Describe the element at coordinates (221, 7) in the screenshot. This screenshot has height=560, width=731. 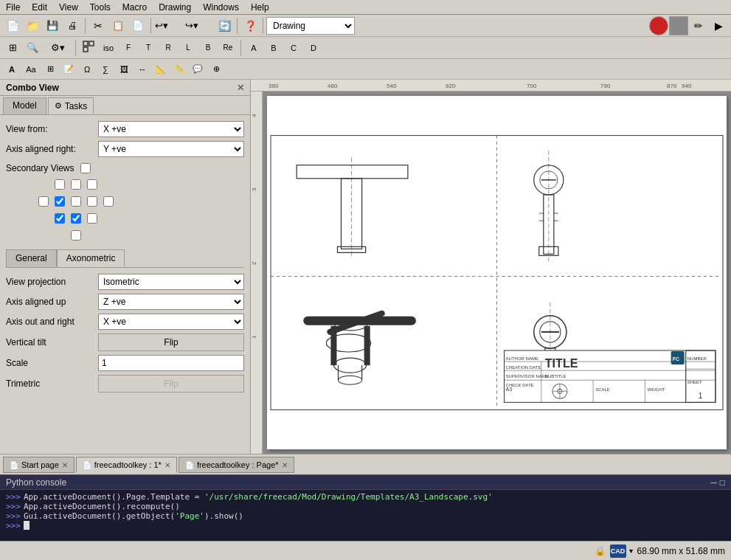
I see `menu-windows: Windows` at that location.